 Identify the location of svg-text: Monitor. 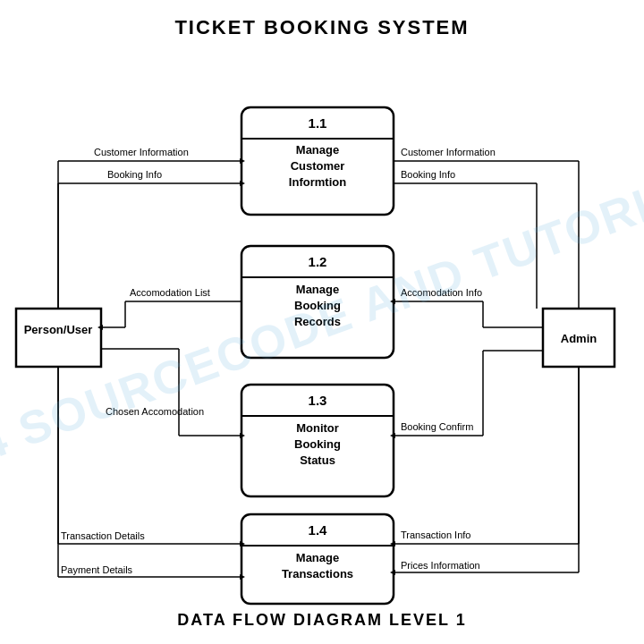
(318, 428).